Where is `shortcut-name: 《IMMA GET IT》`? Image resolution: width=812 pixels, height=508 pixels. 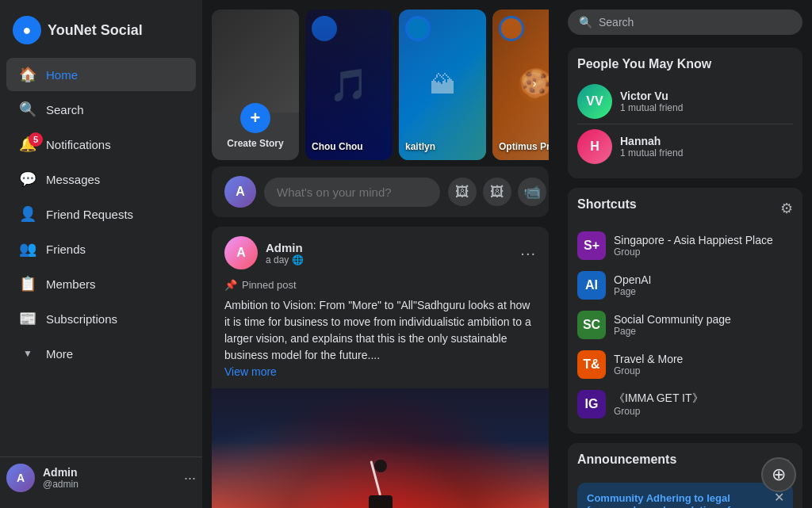 shortcut-name: 《IMMA GET IT》 is located at coordinates (703, 399).